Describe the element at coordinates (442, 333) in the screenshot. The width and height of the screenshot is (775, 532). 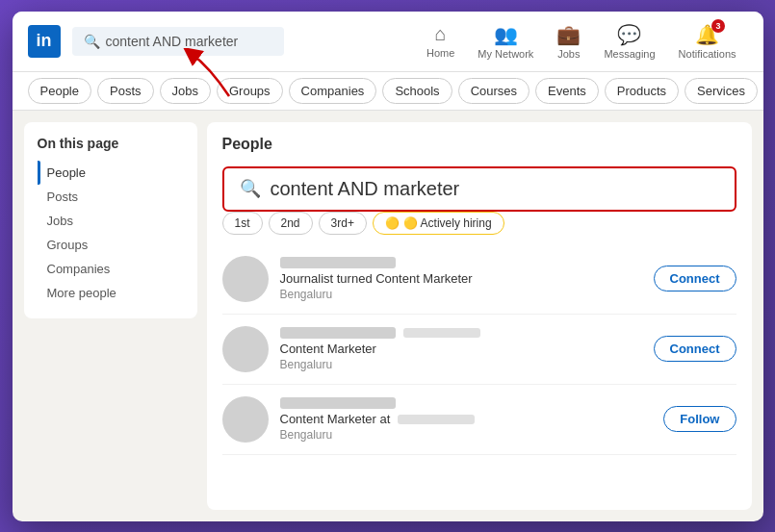
I see `name-blur-extra` at that location.